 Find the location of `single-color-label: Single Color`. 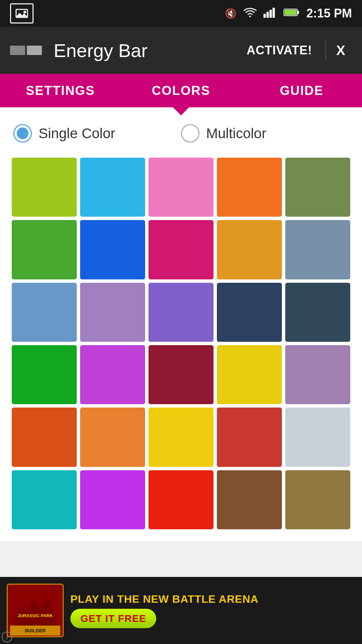

single-color-label: Single Color is located at coordinates (77, 133).